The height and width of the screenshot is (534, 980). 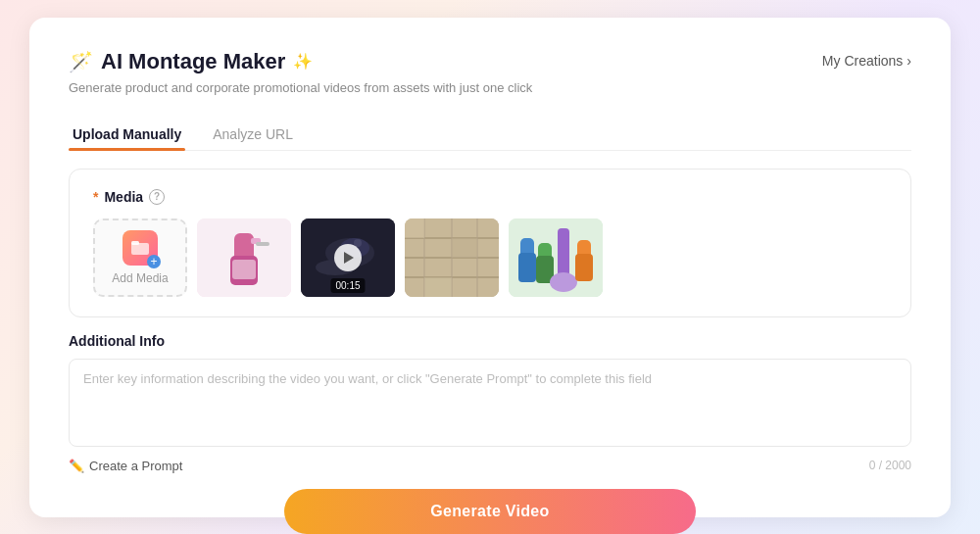 I want to click on media-label-text: Media, so click(x=123, y=197).